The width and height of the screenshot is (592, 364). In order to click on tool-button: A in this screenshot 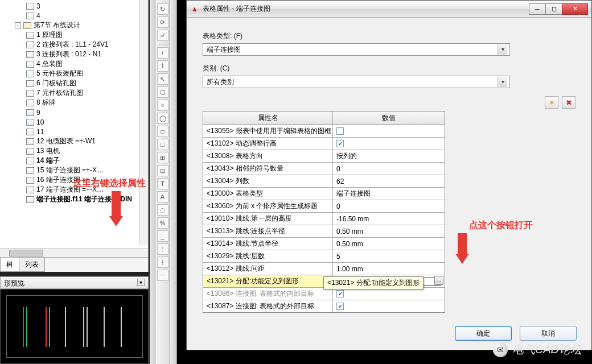, I will do `click(163, 197)`.